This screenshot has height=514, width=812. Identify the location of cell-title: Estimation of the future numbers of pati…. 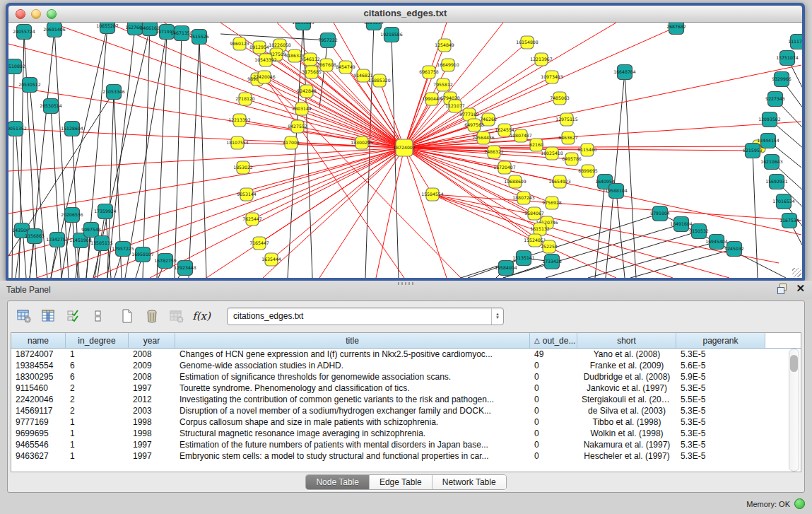
(353, 445).